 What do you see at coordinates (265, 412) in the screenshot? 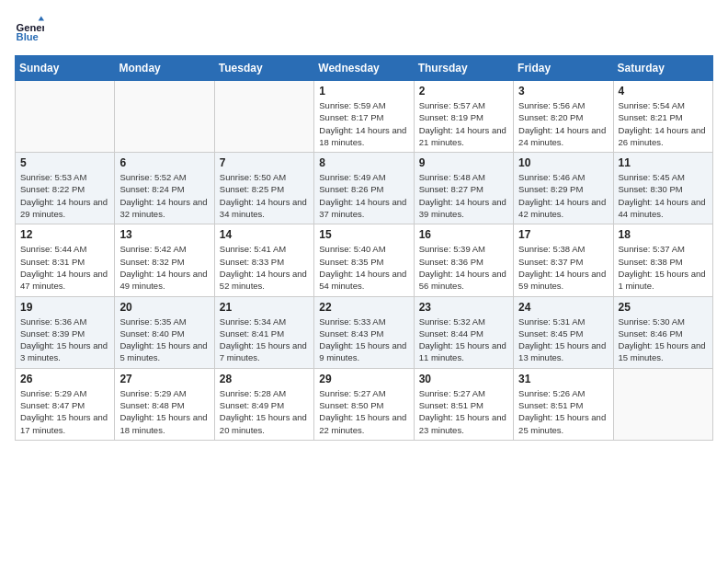
I see `day-info: Sunrise: 5:28 AM Sunset: 8:49 PM Dayligh…` at bounding box center [265, 412].